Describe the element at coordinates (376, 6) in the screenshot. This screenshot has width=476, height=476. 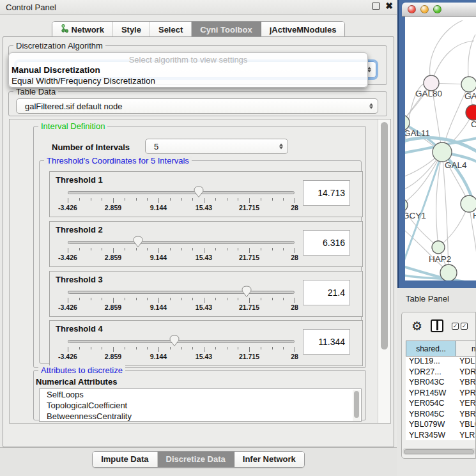
I see `float-window-icon` at that location.